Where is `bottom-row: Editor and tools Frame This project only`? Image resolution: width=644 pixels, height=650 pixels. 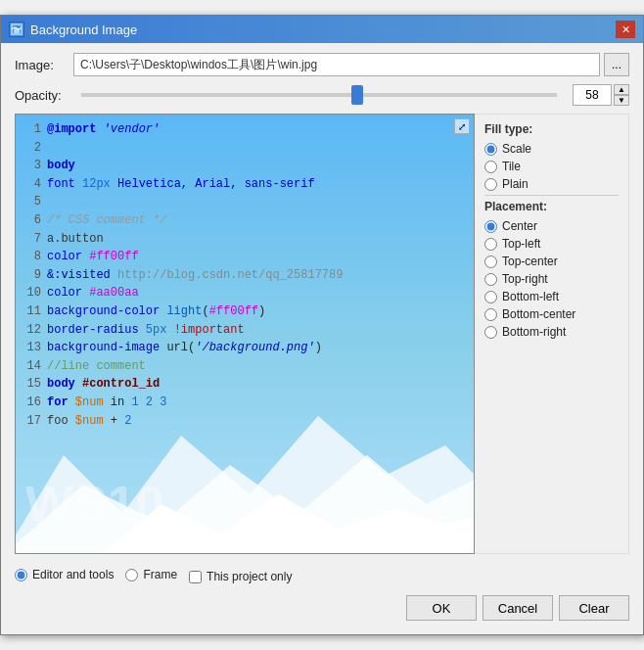 bottom-row: Editor and tools Frame This project only is located at coordinates (322, 576).